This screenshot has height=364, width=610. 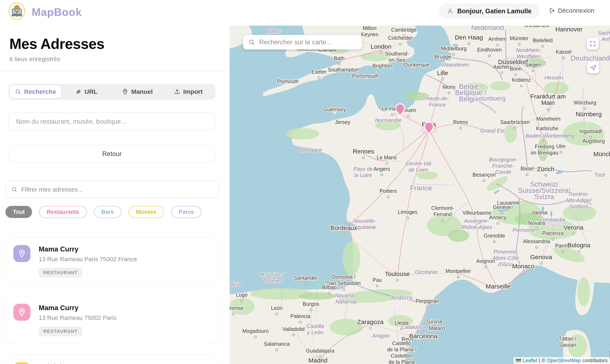 What do you see at coordinates (112, 154) in the screenshot?
I see `back-button: Retour` at bounding box center [112, 154].